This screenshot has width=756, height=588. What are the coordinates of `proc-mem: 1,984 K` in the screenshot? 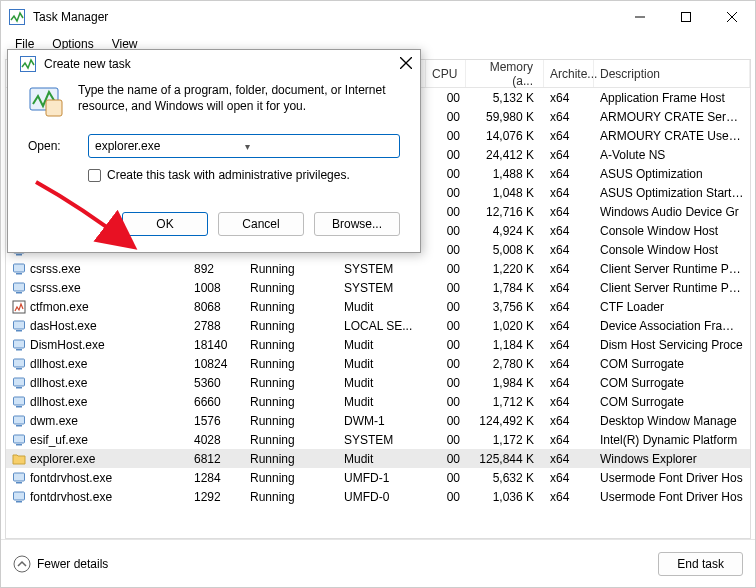 It's located at (505, 383).